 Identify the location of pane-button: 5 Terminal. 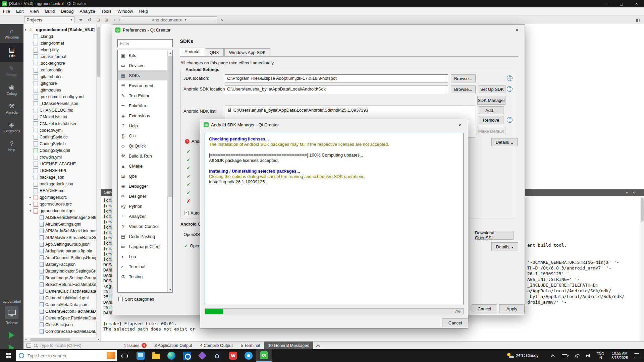
(250, 345).